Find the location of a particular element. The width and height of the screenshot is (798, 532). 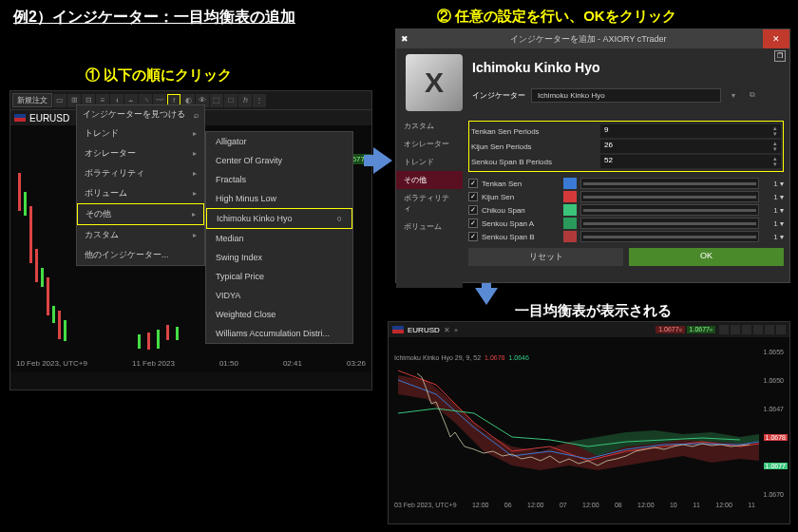

menu-item-other: その他▸ is located at coordinates (141, 215).